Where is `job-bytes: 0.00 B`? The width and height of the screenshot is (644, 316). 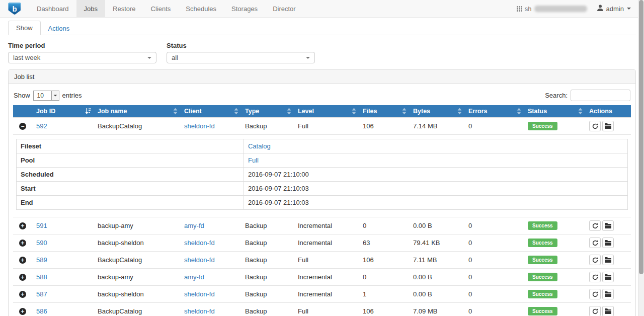
job-bytes: 0.00 B is located at coordinates (423, 225).